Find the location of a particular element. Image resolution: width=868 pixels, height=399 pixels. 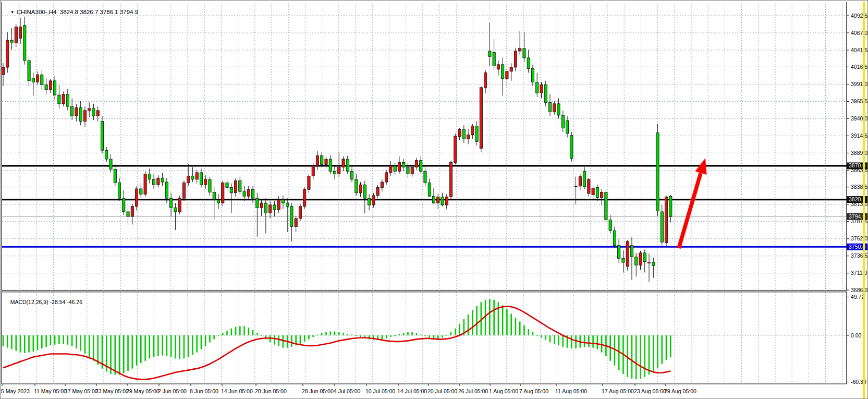

price-tick-label: 3889.0 is located at coordinates (859, 153).